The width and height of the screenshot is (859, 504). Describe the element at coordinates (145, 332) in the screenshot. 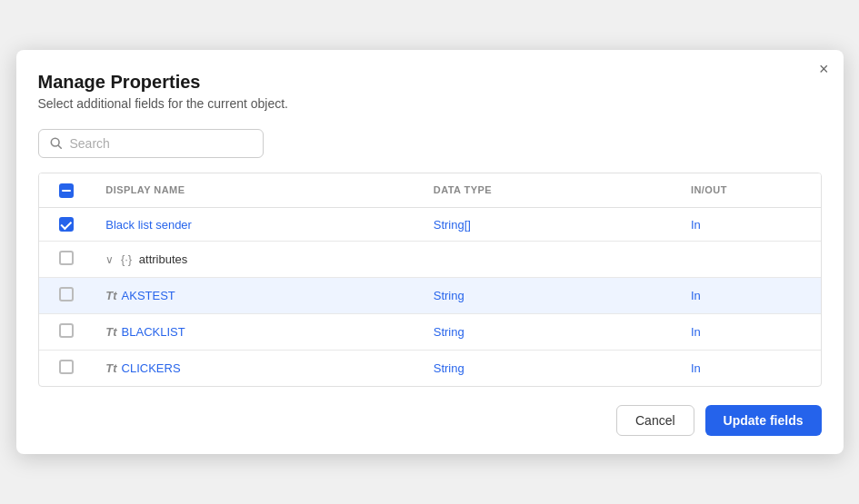

I see `type-icon: Tt BLACKLIST` at that location.